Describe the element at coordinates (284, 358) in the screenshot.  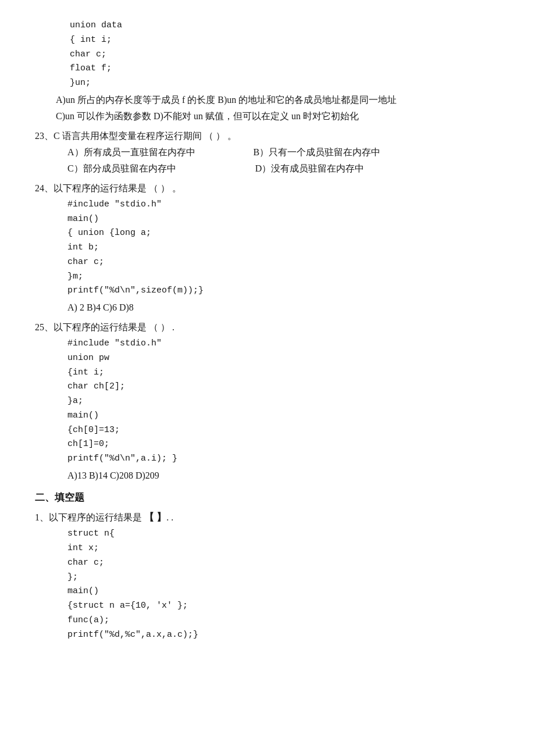
I see `q25-code-2: union pw` at that location.